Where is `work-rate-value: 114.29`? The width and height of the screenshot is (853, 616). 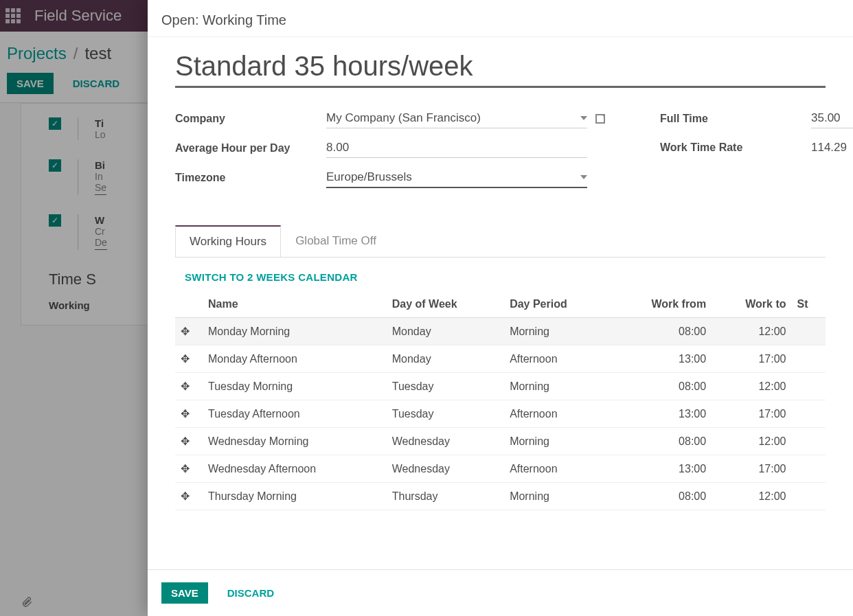 work-rate-value: 114.29 is located at coordinates (832, 148).